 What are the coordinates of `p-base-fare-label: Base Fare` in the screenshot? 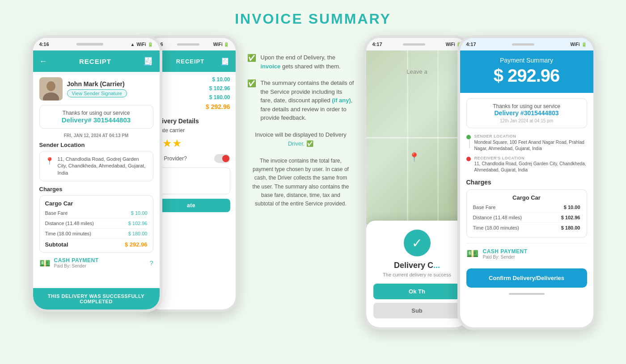 It's located at (485, 207).